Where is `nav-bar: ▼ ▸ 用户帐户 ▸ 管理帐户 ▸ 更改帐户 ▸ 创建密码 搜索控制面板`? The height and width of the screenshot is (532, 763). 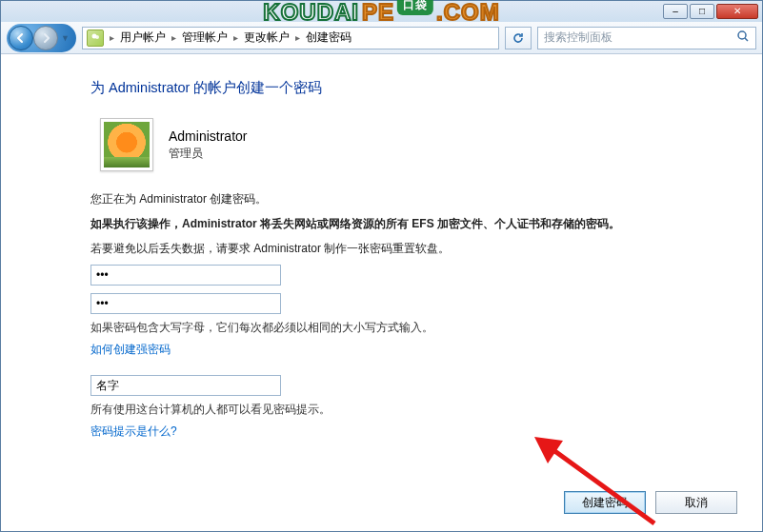
nav-bar: ▼ ▸ 用户帐户 ▸ 管理帐户 ▸ 更改帐户 ▸ 创建密码 搜索控制面板 is located at coordinates (381, 38).